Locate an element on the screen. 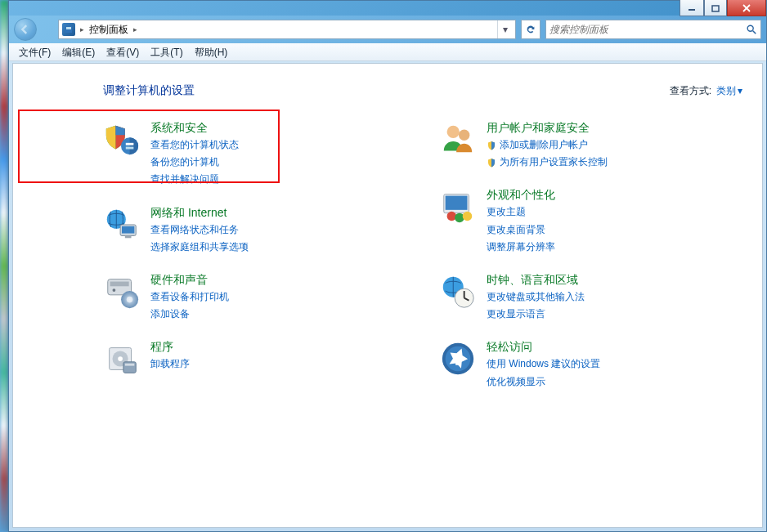 The width and height of the screenshot is (767, 532). view-by-value: 类别 is located at coordinates (726, 92).